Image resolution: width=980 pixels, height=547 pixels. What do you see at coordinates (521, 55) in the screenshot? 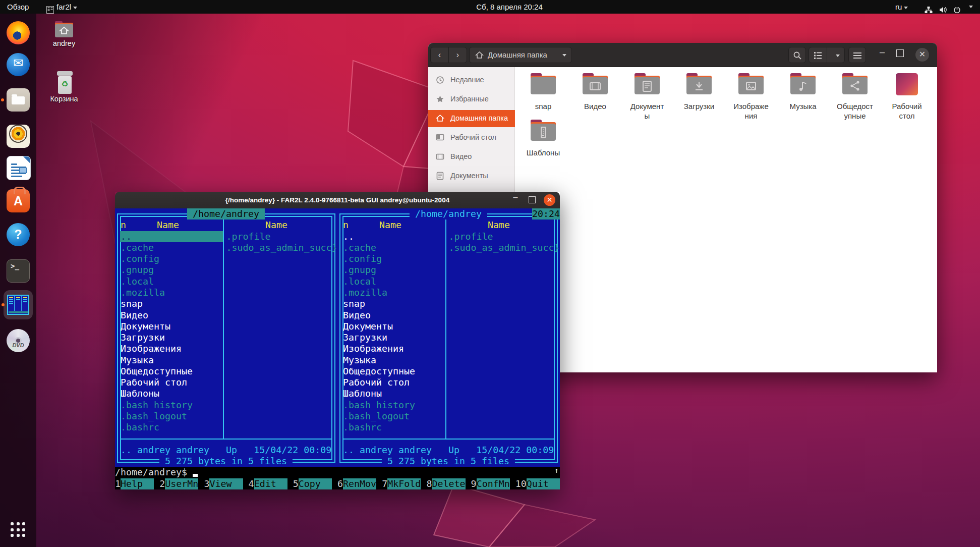
I see `path-bar: Домашняя папка` at bounding box center [521, 55].